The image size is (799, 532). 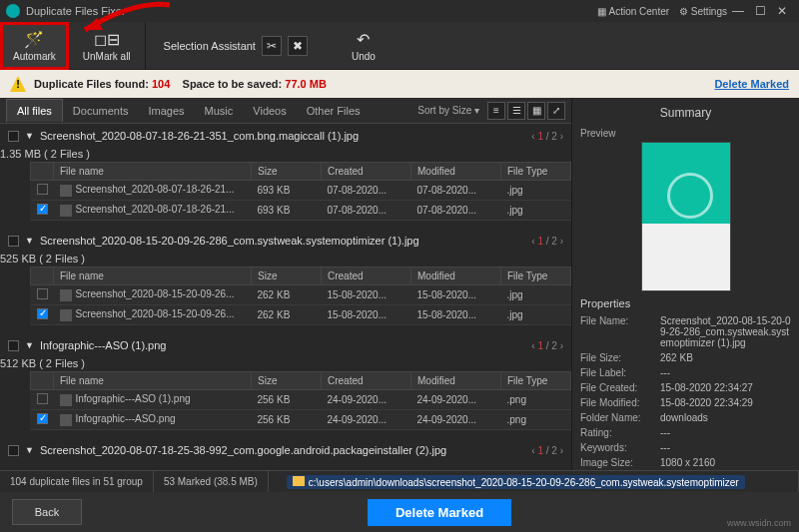 What do you see at coordinates (400, 481) in the screenshot?
I see `status-bar: 104 duplicate files in 51 group 53 Marke…` at bounding box center [400, 481].